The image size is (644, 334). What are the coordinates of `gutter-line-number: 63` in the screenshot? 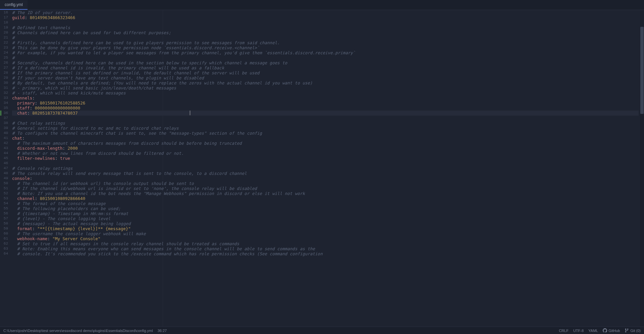 It's located at (4, 249).